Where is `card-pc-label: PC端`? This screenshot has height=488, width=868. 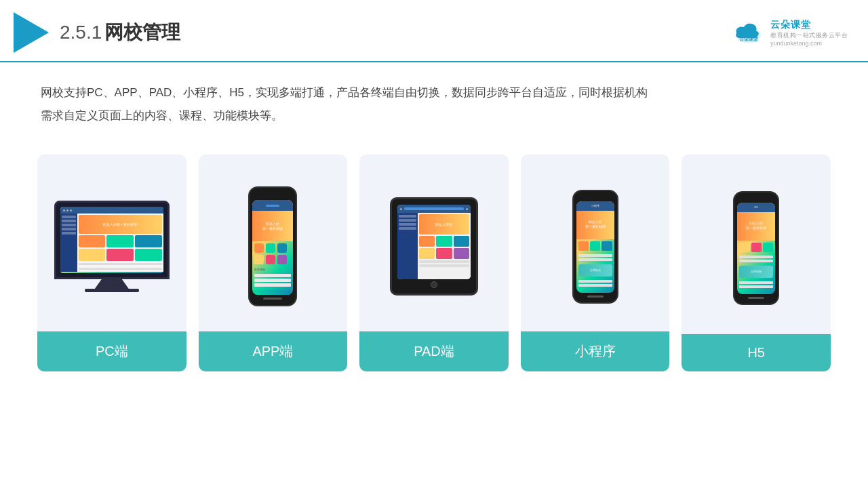 card-pc-label: PC端 is located at coordinates (112, 351).